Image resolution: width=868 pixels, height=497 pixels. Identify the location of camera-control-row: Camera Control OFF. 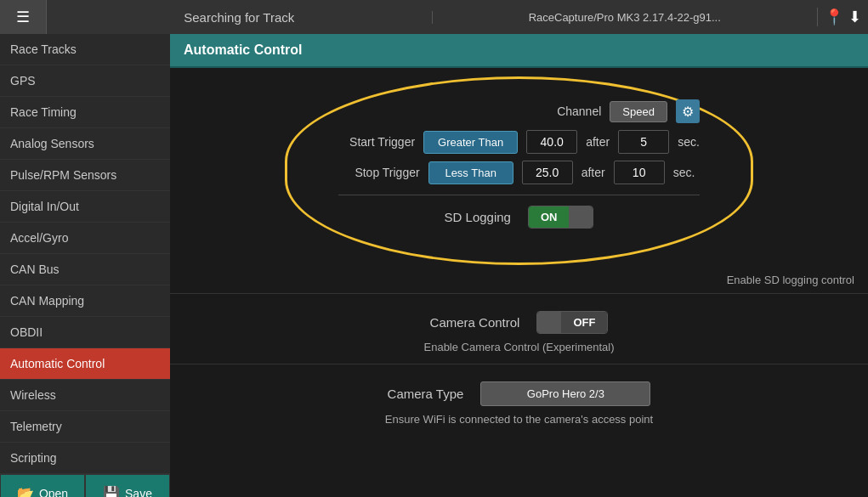
(519, 323).